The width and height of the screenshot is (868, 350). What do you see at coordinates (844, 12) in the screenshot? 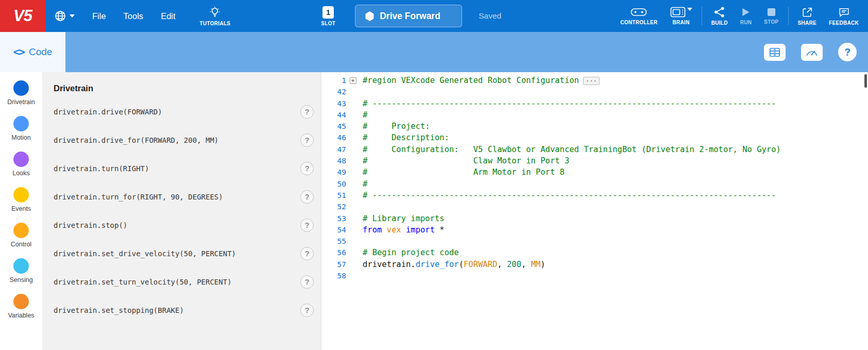
I see `feedback-bubble-icon` at bounding box center [844, 12].